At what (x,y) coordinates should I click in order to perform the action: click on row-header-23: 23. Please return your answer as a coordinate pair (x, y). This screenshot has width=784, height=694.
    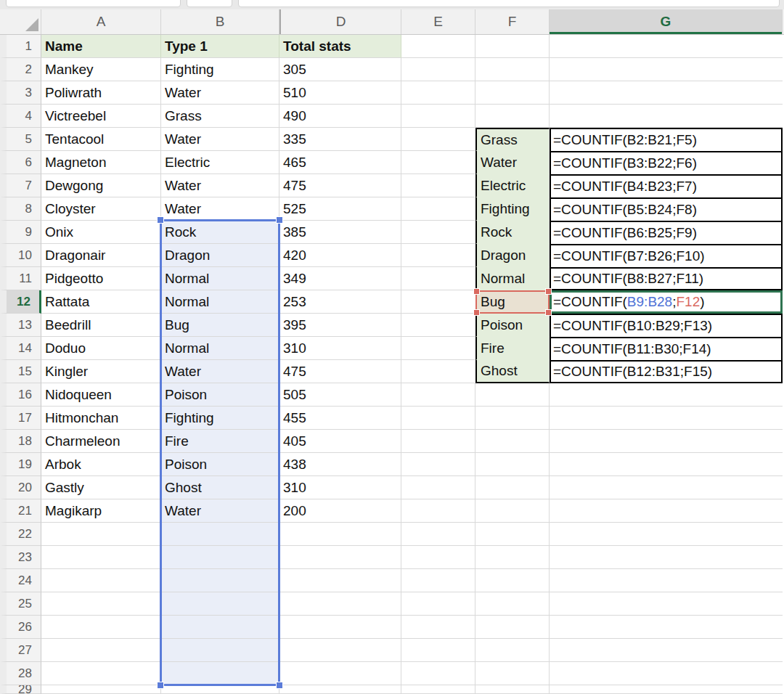
    Looking at the image, I should click on (20, 558).